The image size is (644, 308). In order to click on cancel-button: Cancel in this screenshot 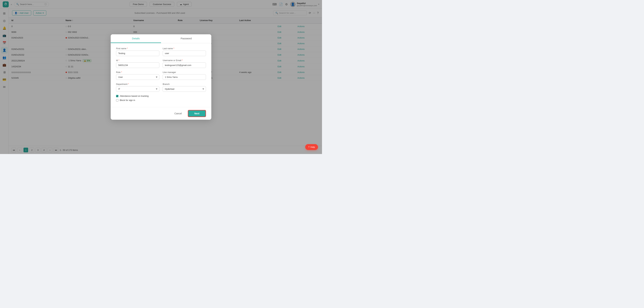, I will do `click(178, 114)`.